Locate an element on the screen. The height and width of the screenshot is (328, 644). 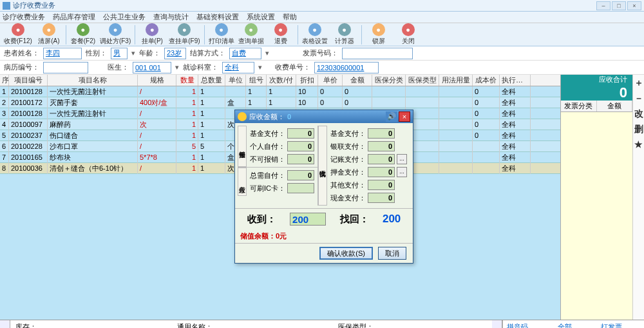
feeno-input is located at coordinates (346, 68).